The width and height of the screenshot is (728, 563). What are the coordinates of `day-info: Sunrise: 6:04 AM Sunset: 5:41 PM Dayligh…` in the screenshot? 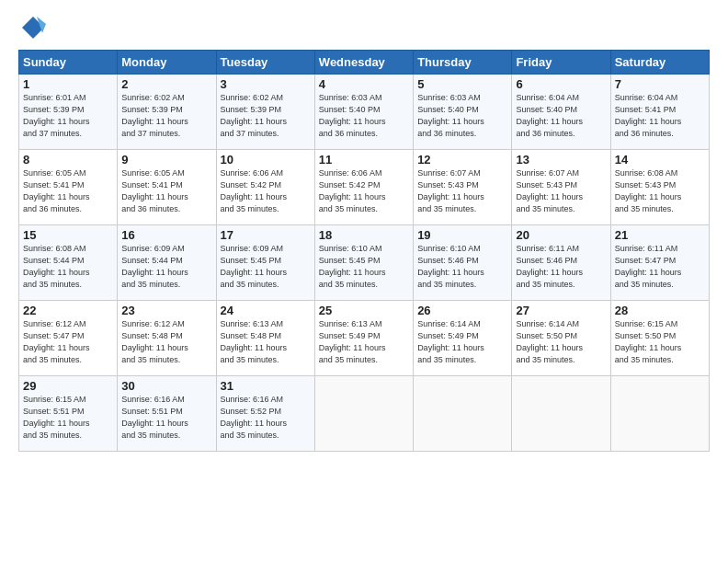 It's located at (660, 116).